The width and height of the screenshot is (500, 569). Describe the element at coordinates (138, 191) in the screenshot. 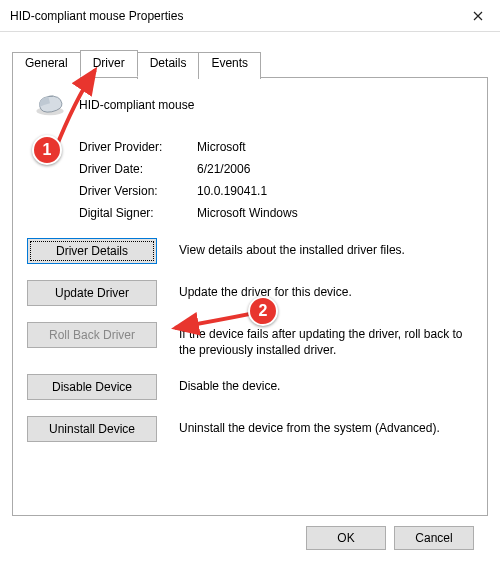

I see `version-label: Driver Version:` at that location.